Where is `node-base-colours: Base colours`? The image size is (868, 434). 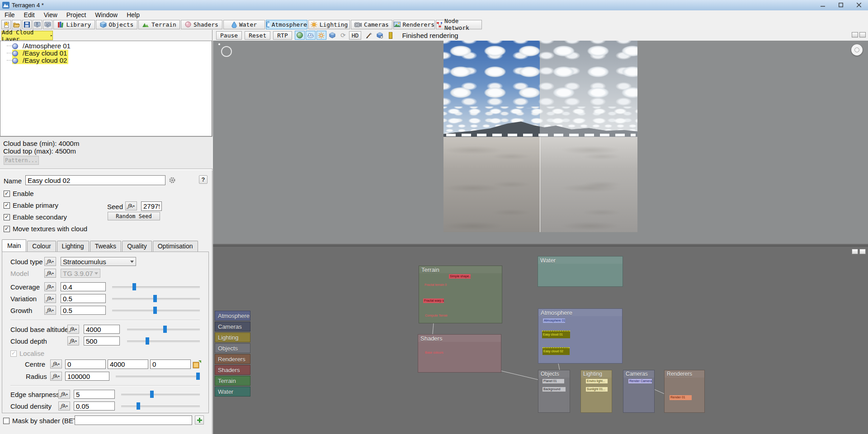
node-base-colours: Base colours is located at coordinates (434, 353).